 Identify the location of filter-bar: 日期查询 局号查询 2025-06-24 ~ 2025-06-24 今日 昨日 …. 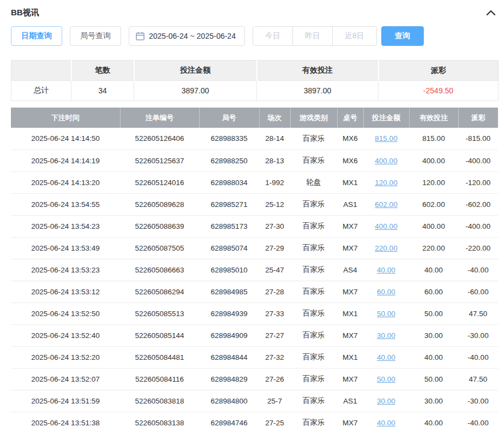
(254, 36).